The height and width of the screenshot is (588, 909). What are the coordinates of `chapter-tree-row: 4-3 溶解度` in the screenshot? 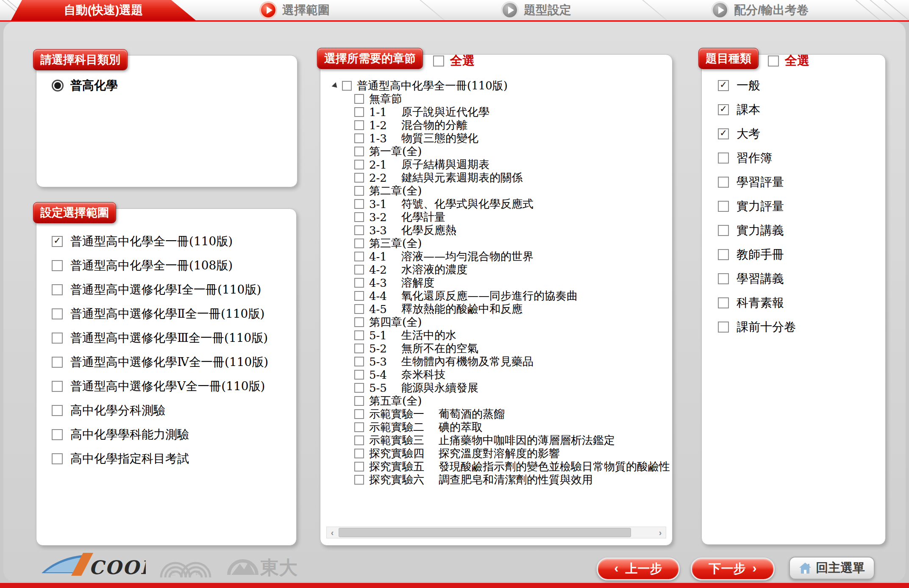 It's located at (498, 283).